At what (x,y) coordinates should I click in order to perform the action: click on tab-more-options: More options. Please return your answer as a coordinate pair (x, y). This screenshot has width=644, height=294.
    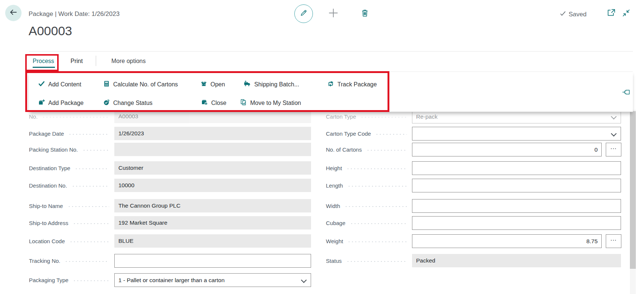
    Looking at the image, I should click on (128, 61).